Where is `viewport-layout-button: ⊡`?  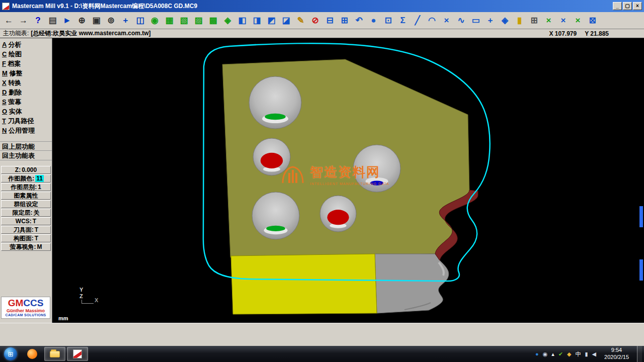 viewport-layout-button: ⊡ is located at coordinates (388, 21).